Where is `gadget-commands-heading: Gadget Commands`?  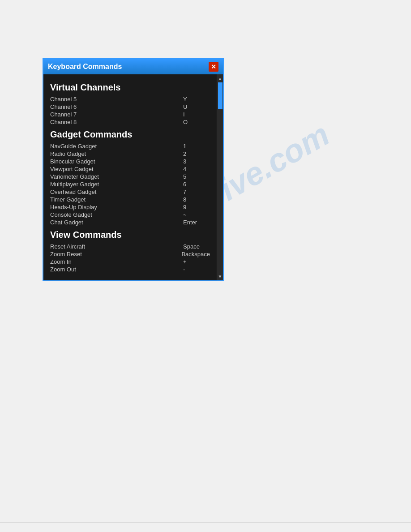
gadget-commands-heading: Gadget Commands is located at coordinates (130, 134).